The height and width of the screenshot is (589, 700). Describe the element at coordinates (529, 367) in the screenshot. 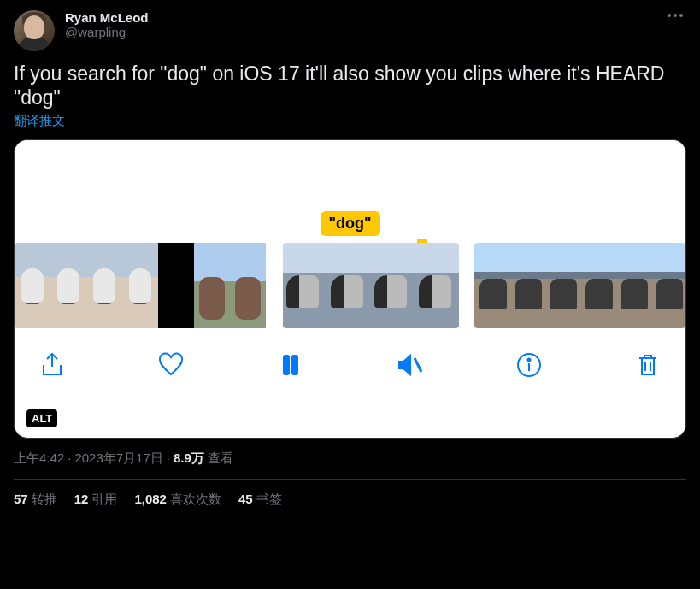

I see `info-icon` at that location.